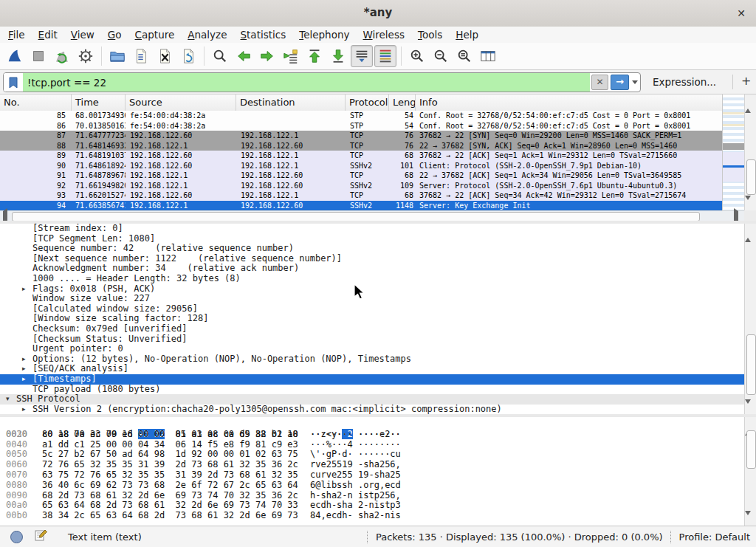 Image resolution: width=756 pixels, height=547 pixels. I want to click on detail-row: ▸[SEQ/ACK analysis], so click(372, 369).